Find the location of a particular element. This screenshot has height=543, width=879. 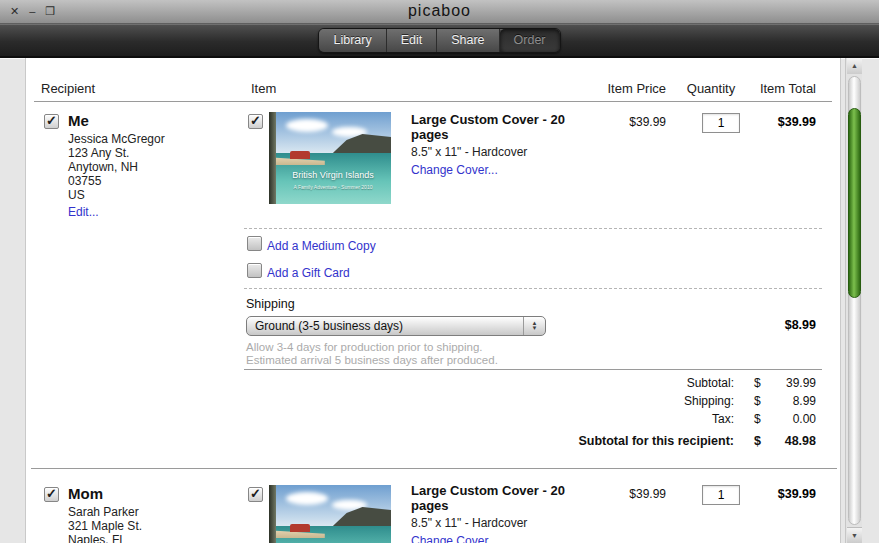

header-quantity: Quantity is located at coordinates (711, 88).